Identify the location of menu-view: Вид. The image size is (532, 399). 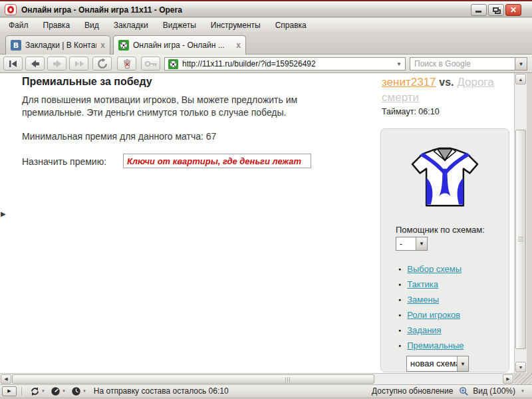
(92, 25).